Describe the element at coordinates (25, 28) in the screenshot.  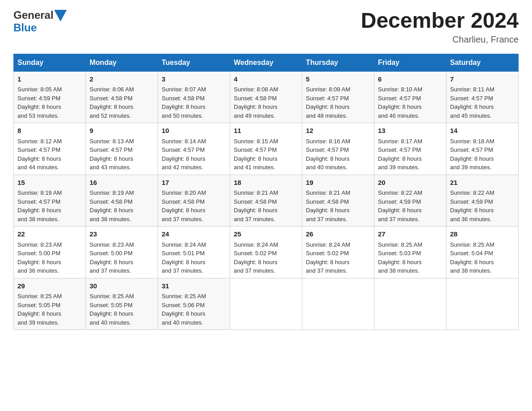
I see `logo-blue-word: Blue` at that location.